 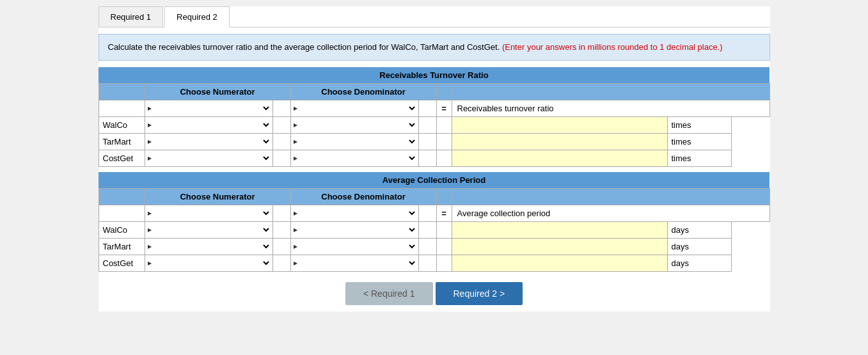 What do you see at coordinates (209, 142) in the screenshot?
I see `receivables-tarmart-num-select` at bounding box center [209, 142].